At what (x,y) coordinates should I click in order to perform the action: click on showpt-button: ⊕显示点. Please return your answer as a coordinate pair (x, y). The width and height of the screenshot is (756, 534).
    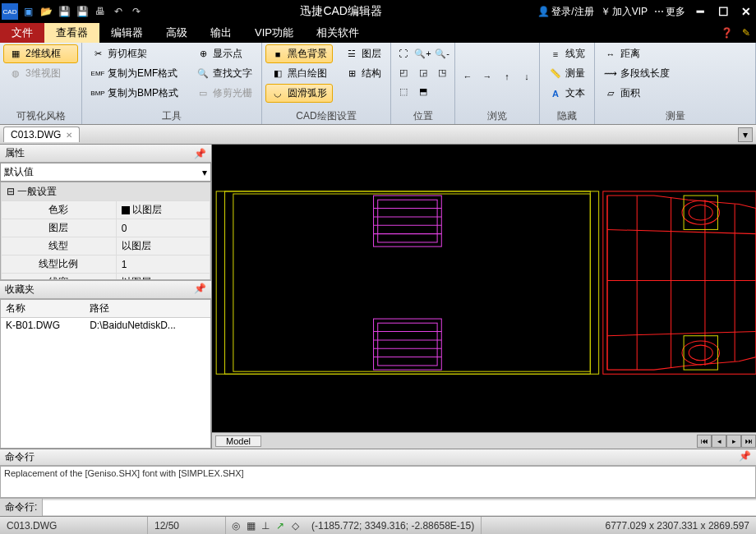
    Looking at the image, I should click on (224, 54).